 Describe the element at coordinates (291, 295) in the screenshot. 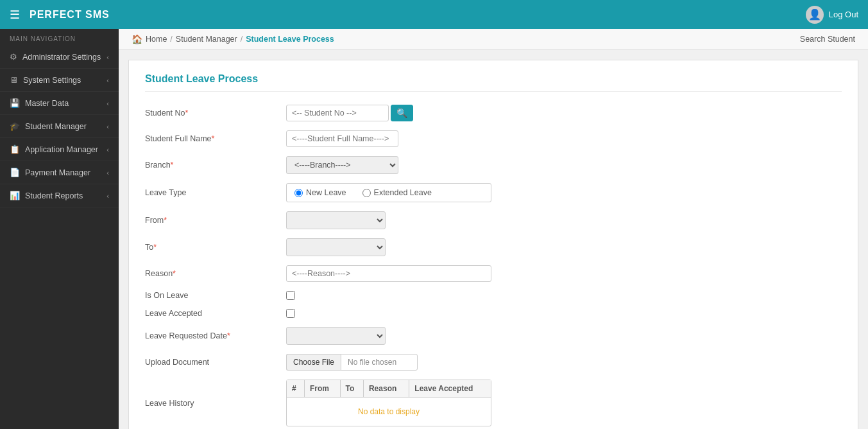

I see `is-on-leave-checkbox` at that location.